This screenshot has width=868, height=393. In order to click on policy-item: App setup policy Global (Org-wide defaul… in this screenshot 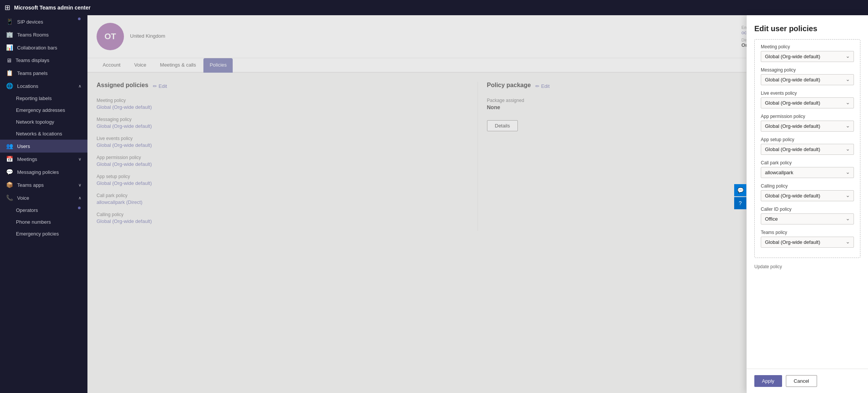, I will do `click(282, 180)`.